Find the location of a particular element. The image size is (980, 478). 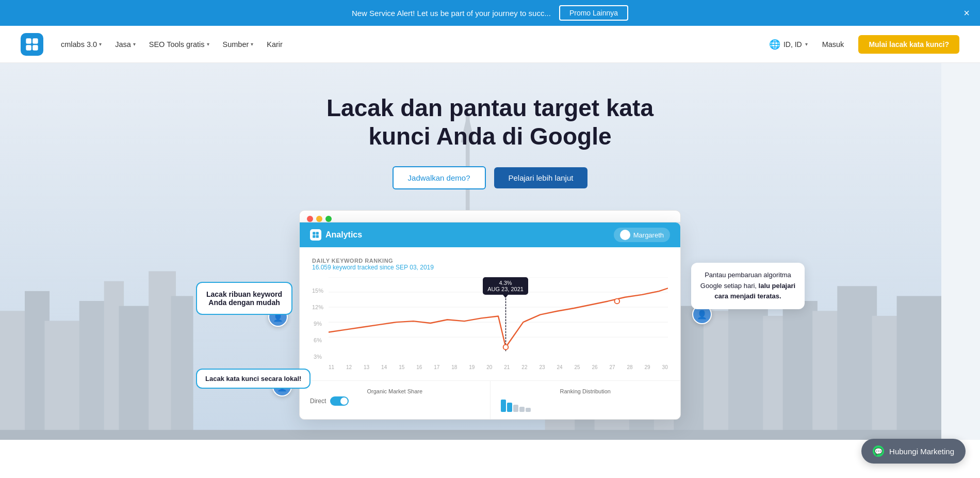

chart-x-labels: 11 12 13 14 15 16 17 18 19 20 21 22 23 2… is located at coordinates (498, 368).